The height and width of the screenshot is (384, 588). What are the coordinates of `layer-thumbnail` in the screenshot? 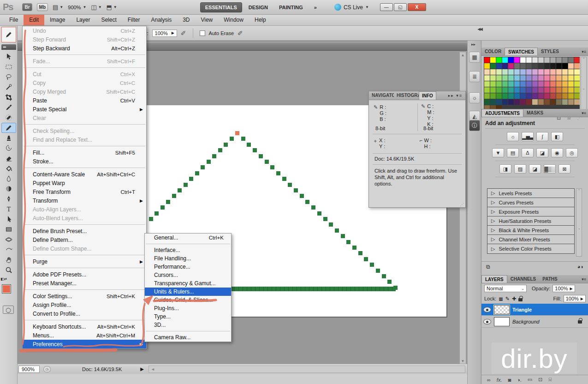 It's located at (502, 322).